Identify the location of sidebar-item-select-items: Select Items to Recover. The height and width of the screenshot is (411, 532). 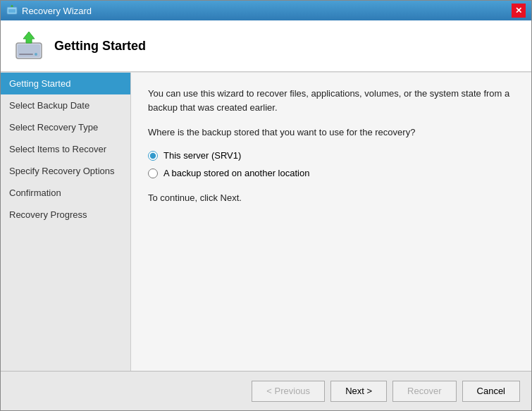
(66, 149).